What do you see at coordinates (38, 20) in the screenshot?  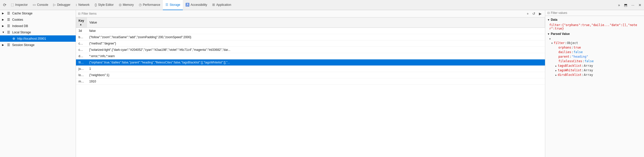 I see `sidebar-item-cookies: ▶ ☰ Cookies` at bounding box center [38, 20].